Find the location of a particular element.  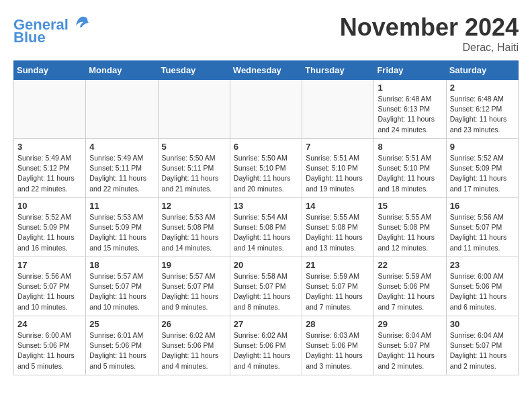

calendar-week-row: 24Sunrise: 6:00 AM Sunset: 5:06 PM Dayli… is located at coordinates (266, 346).